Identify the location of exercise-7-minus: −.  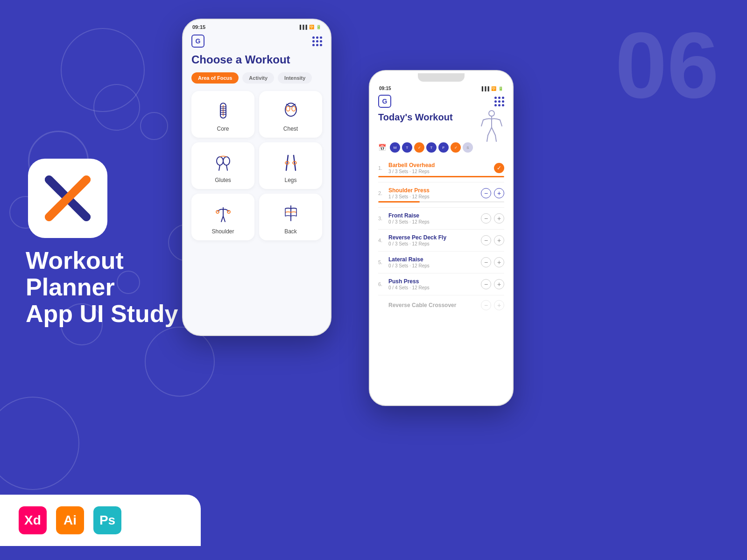
(486, 305).